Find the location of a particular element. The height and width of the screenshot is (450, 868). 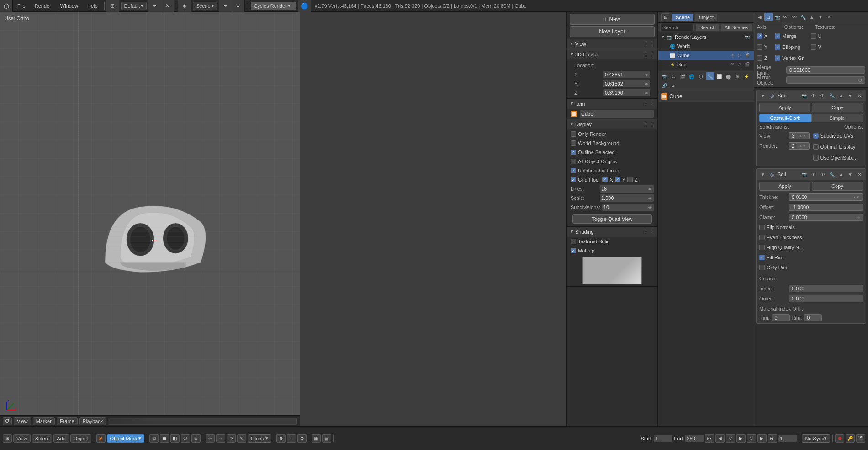

subdiv-simple-tab: Simple is located at coordinates (837, 118).